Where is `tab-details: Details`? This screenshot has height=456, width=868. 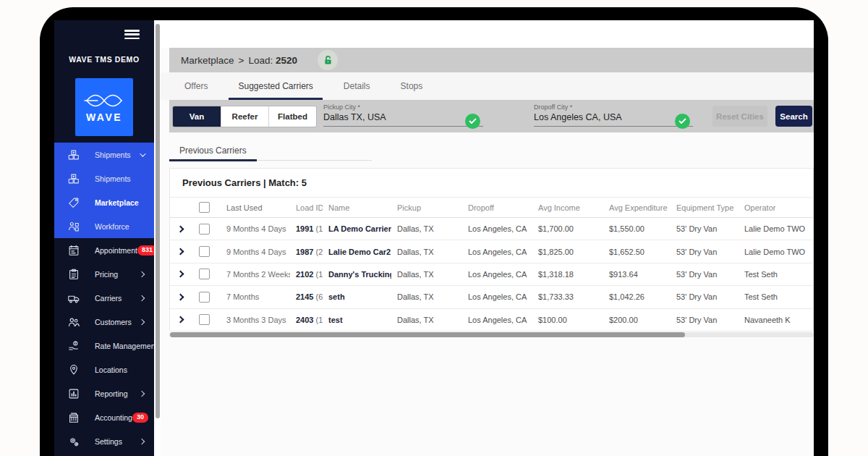
tab-details: Details is located at coordinates (357, 86).